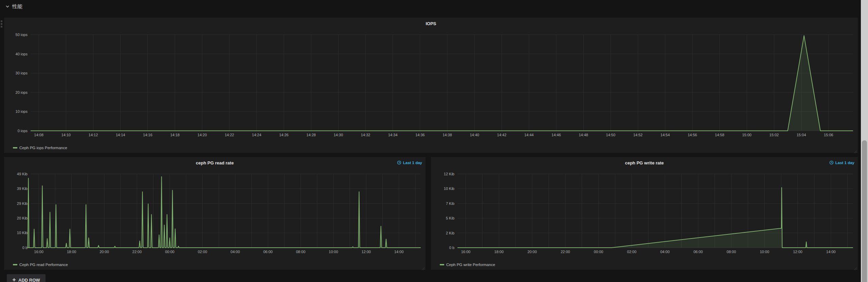 The image size is (868, 282). What do you see at coordinates (93, 135) in the screenshot?
I see `x-tick-label: 14:12` at bounding box center [93, 135].